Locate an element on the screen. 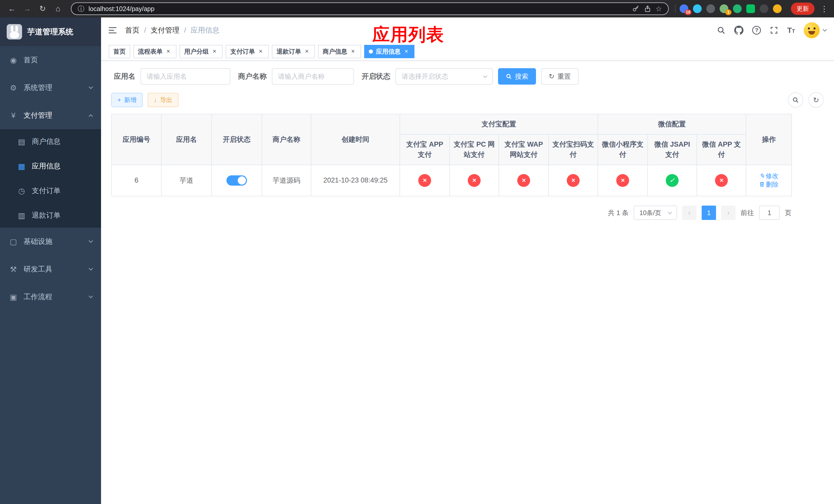 The image size is (834, 504). sidebar-item-merchant-info: ▤ 商户信息 is located at coordinates (51, 141).